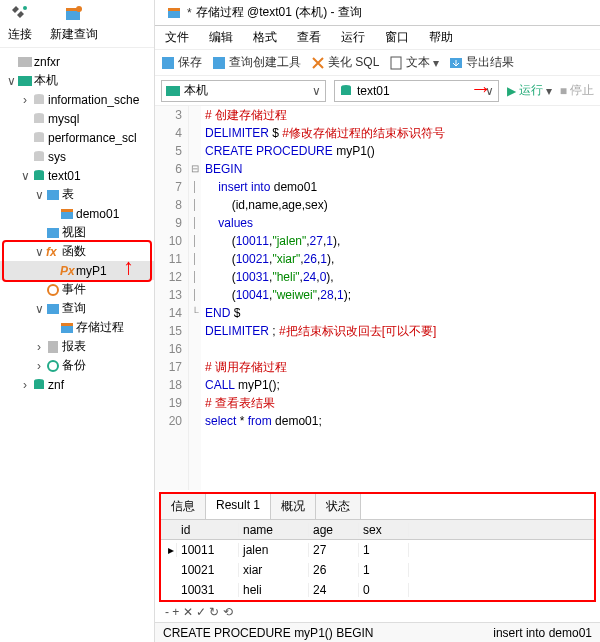 This screenshot has width=600, height=642. Describe the element at coordinates (74, 34) in the screenshot. I see `new-query-label: 新建查询` at that location.